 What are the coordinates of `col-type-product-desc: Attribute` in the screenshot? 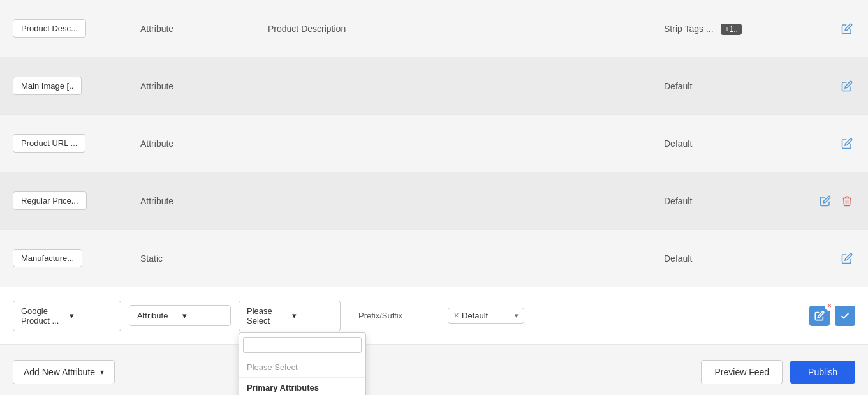 It's located at (204, 29).